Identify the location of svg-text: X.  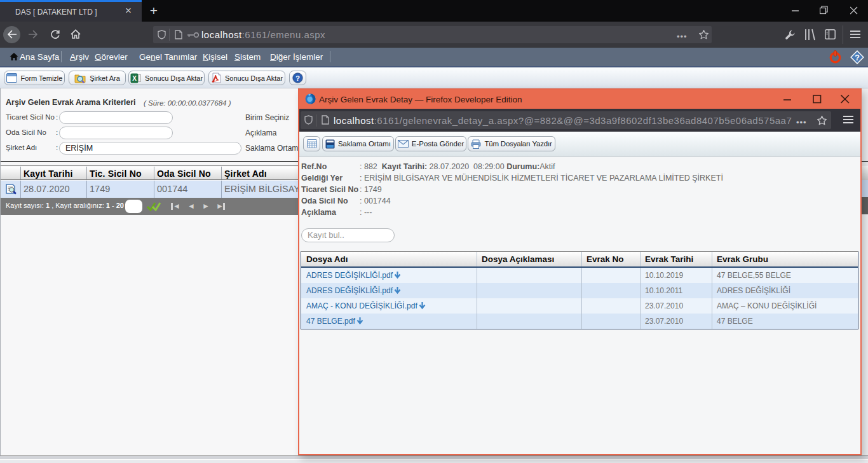
(135, 79).